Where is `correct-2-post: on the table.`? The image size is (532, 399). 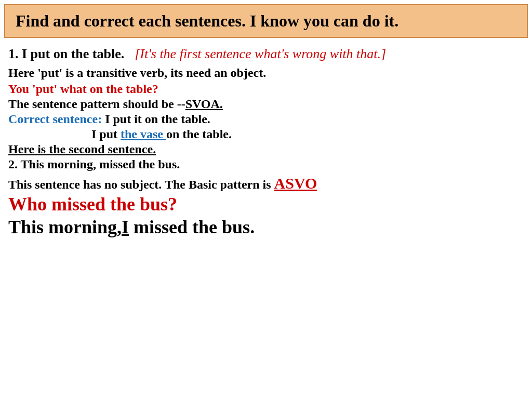 correct-2-post: on the table. is located at coordinates (199, 134).